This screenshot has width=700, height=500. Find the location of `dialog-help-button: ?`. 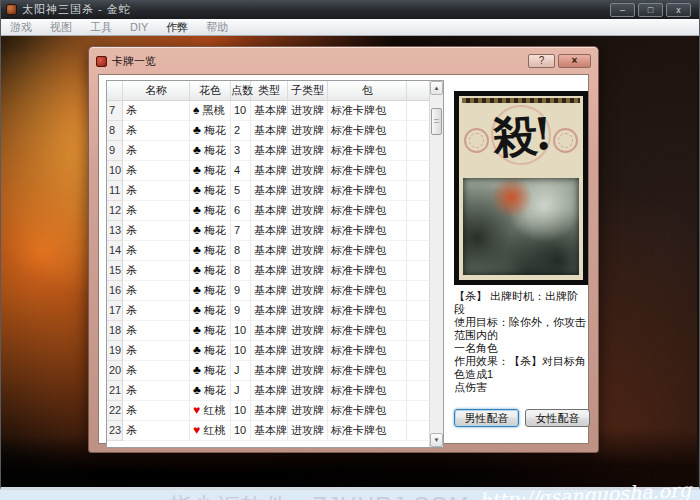

dialog-help-button: ? is located at coordinates (542, 61).